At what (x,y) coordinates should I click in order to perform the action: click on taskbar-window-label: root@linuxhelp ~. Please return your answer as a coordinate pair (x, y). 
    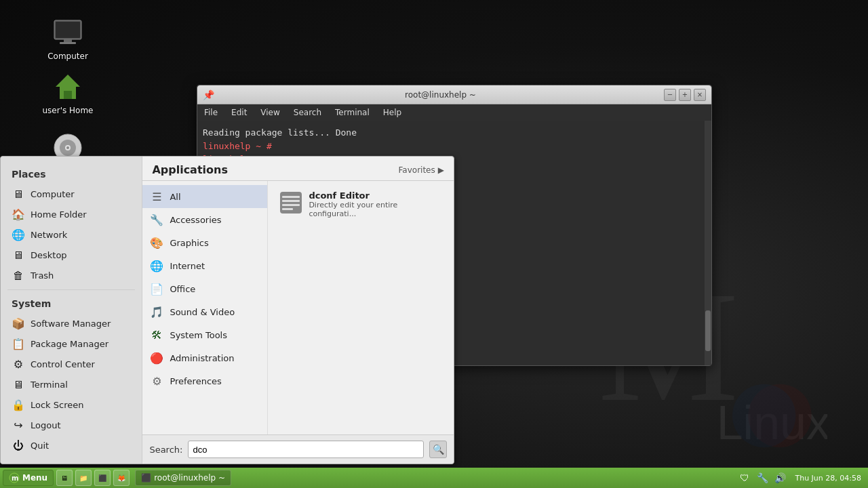
    Looking at the image, I should click on (190, 478).